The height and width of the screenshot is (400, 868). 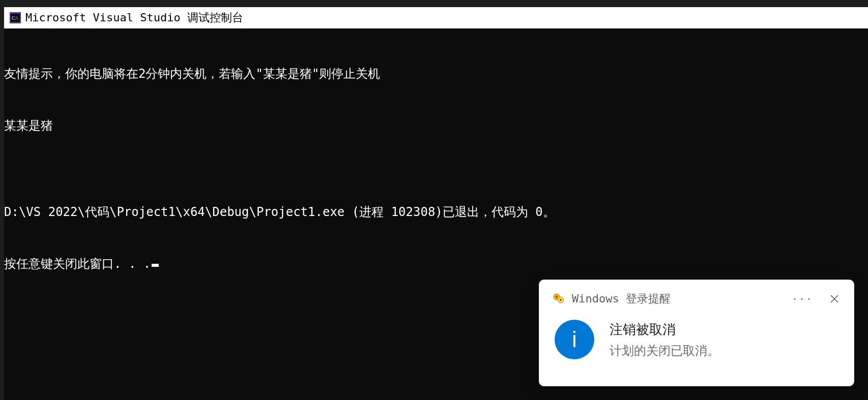 I want to click on toast-header: Windows 登录提醒 ···, so click(x=697, y=299).